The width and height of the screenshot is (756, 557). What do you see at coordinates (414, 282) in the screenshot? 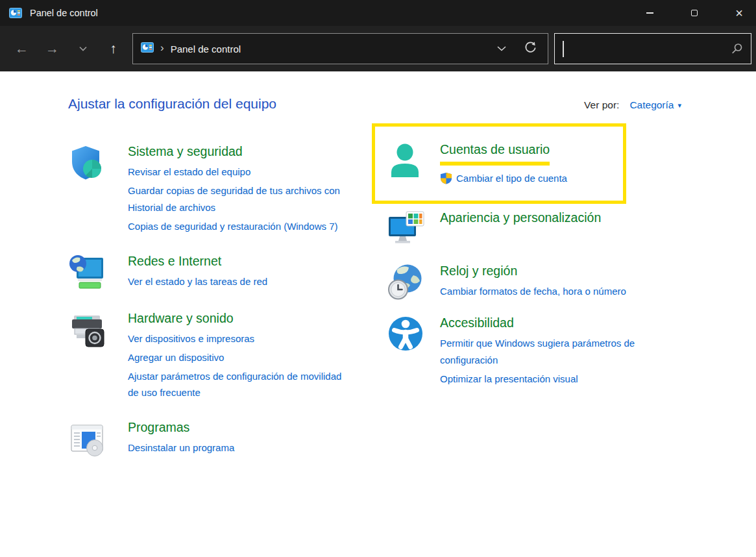
I see `globe-clock-icon` at bounding box center [414, 282].